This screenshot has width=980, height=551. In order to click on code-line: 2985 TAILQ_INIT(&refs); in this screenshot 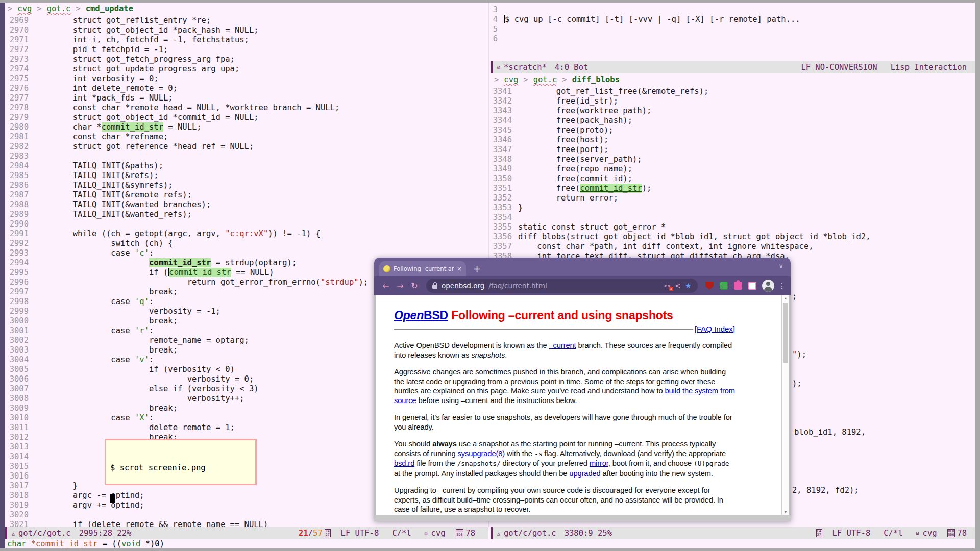, I will do `click(247, 176)`.